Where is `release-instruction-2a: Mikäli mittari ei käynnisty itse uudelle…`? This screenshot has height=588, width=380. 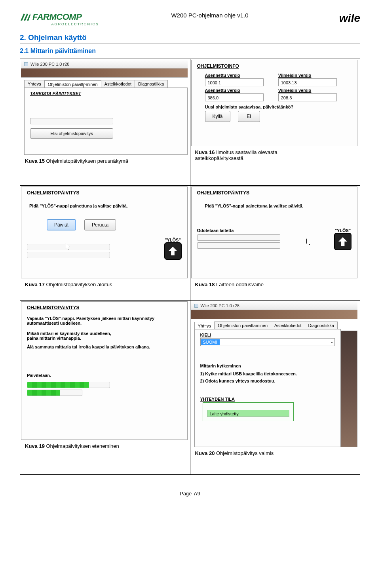
release-instruction-2a: Mikäli mittari ei käynnisty itse uudelle… is located at coordinates (104, 333).